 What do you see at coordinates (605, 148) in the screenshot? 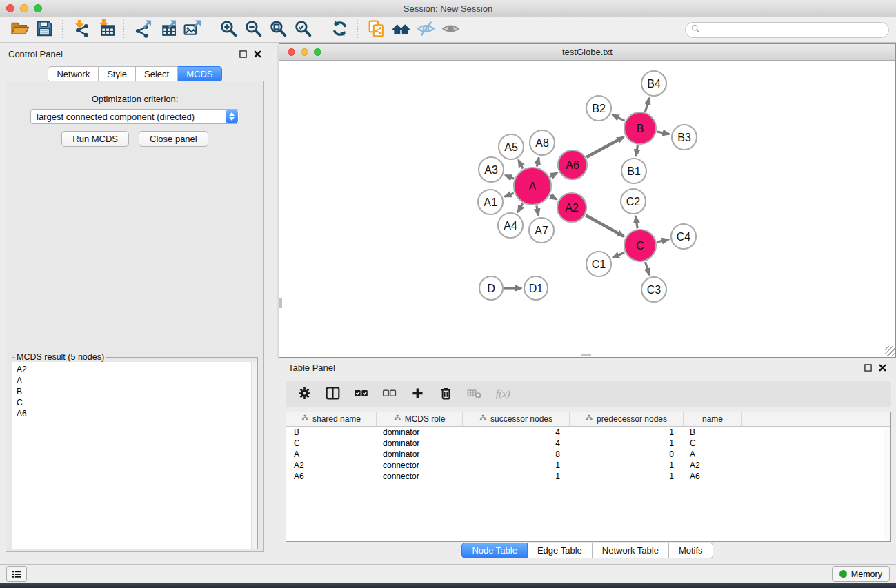
I see `edge-A6-B` at bounding box center [605, 148].